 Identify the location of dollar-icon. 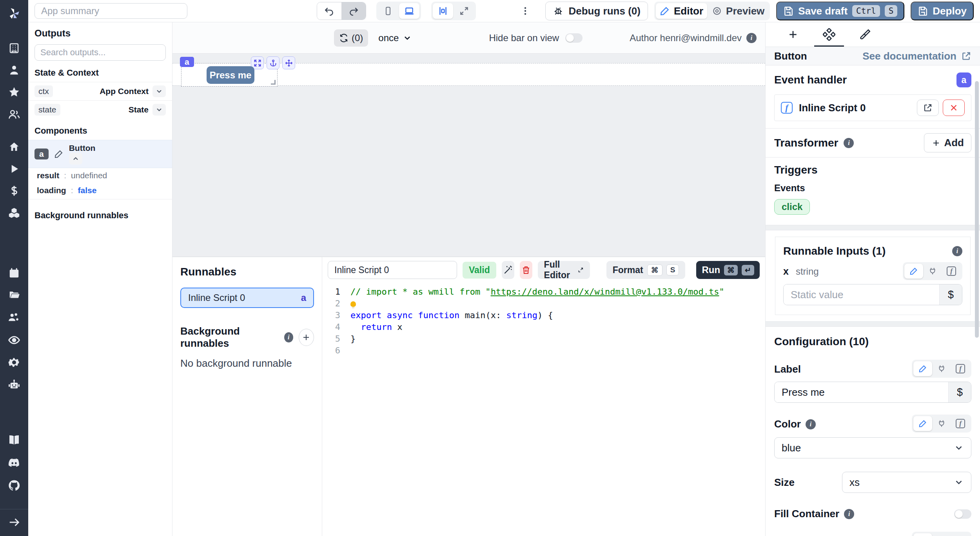
(14, 191).